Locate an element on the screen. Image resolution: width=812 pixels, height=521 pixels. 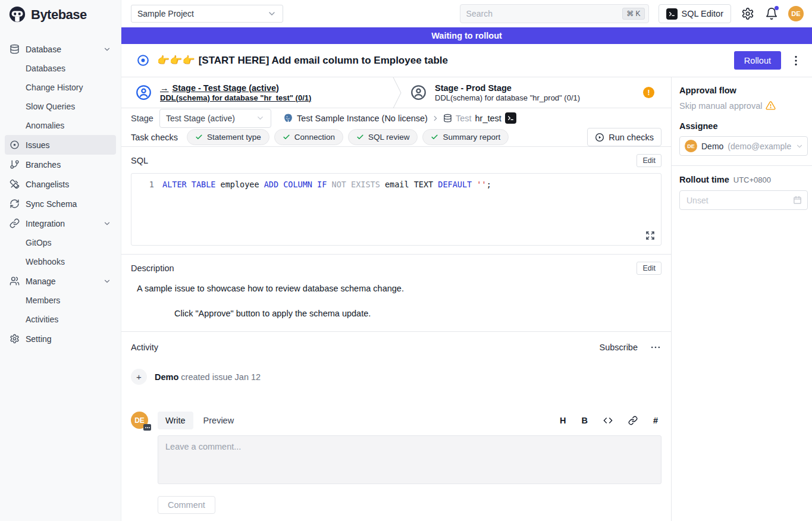
sidebar-item-webhooks: Webhooks is located at coordinates (61, 262).